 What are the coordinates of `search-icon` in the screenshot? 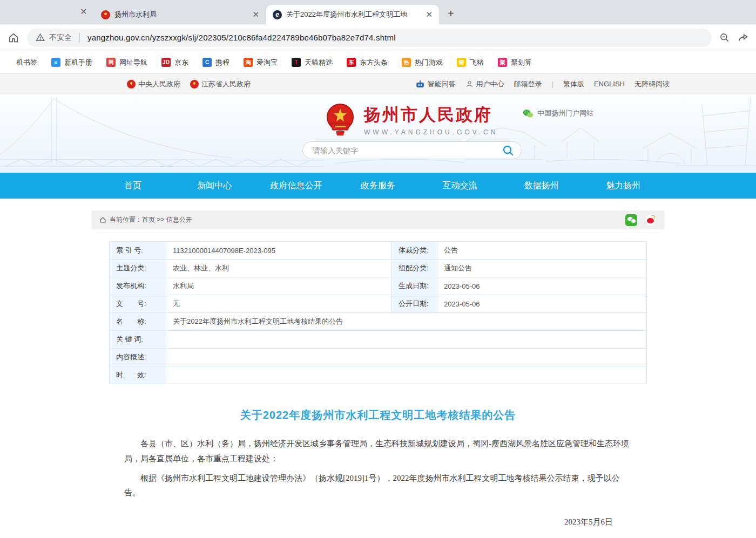 It's located at (508, 151).